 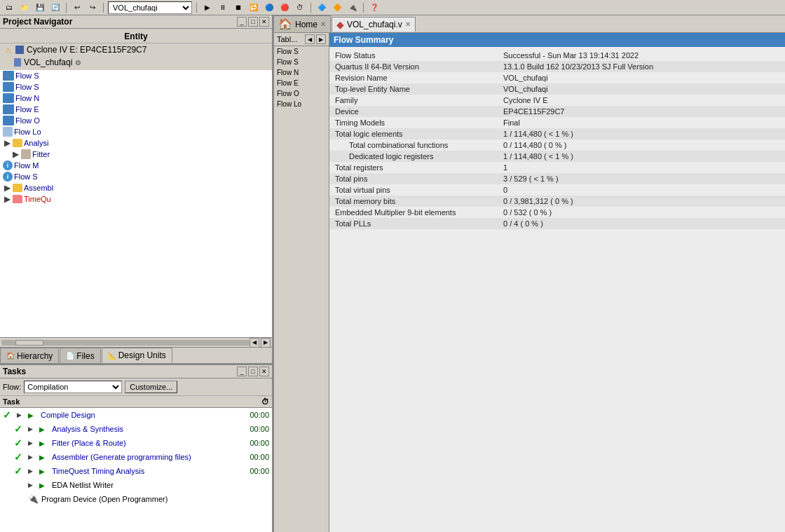 I want to click on summary-key-7: Total logic elements, so click(x=419, y=134).